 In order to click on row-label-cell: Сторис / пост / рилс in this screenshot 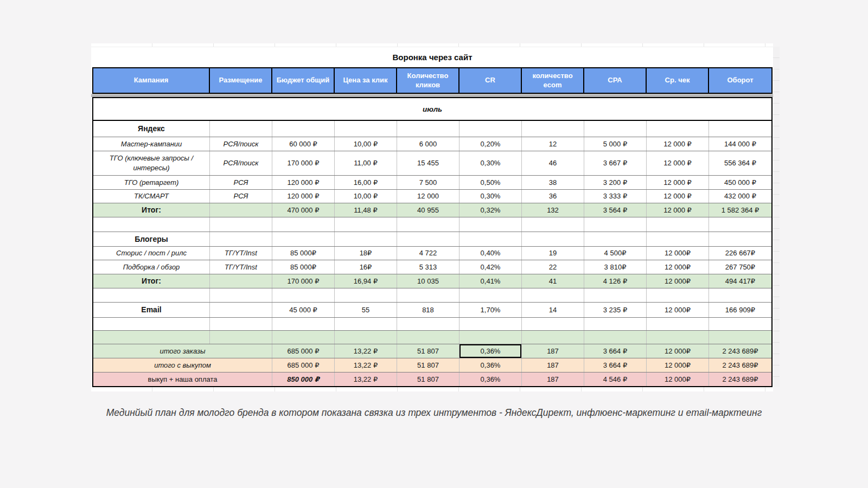, I will do `click(152, 253)`.